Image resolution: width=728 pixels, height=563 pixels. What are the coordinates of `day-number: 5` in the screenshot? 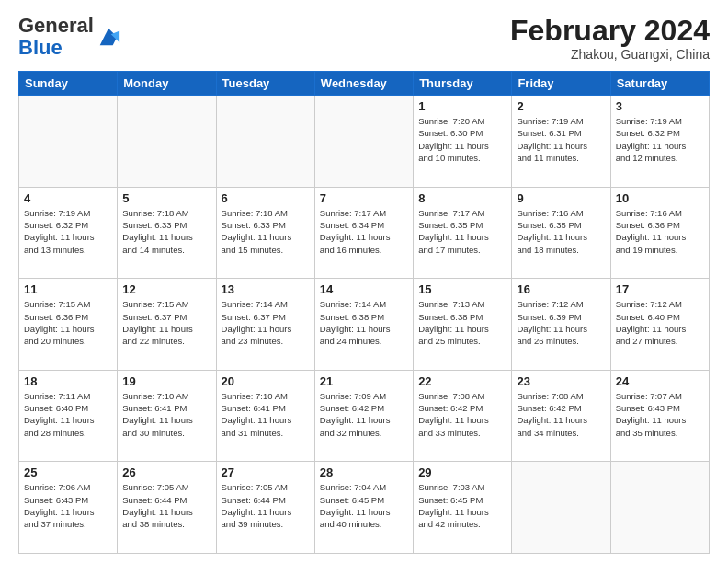 It's located at (166, 199).